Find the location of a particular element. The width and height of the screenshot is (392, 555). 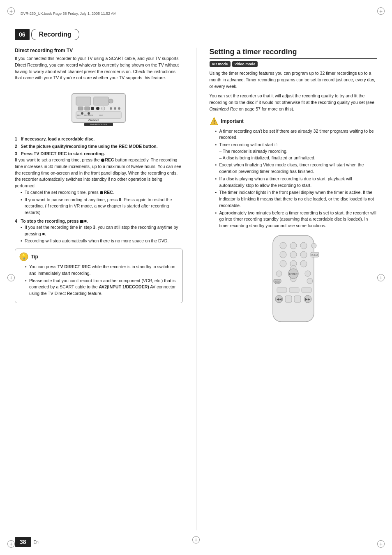

important-bullets: A timer recording can't be set if there … is located at coordinates (297, 179).